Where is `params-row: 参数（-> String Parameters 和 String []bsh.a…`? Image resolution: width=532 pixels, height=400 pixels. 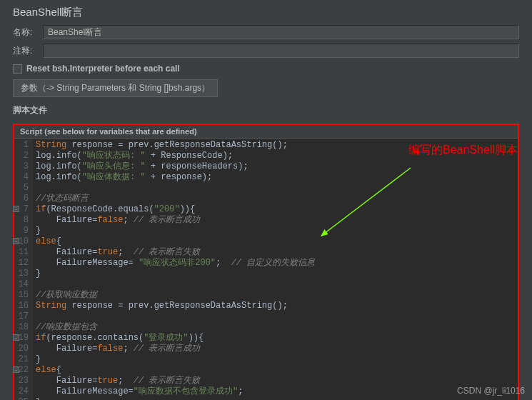 params-row: 参数（-> String Parameters 和 String []bsh.a… is located at coordinates (266, 89).